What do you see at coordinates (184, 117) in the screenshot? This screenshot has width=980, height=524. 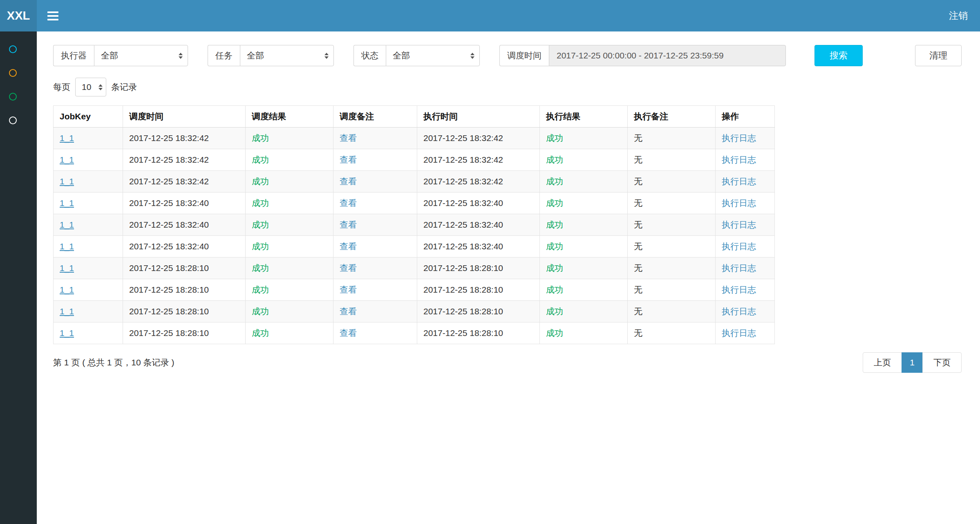 I see `column-header: 调度时间` at bounding box center [184, 117].